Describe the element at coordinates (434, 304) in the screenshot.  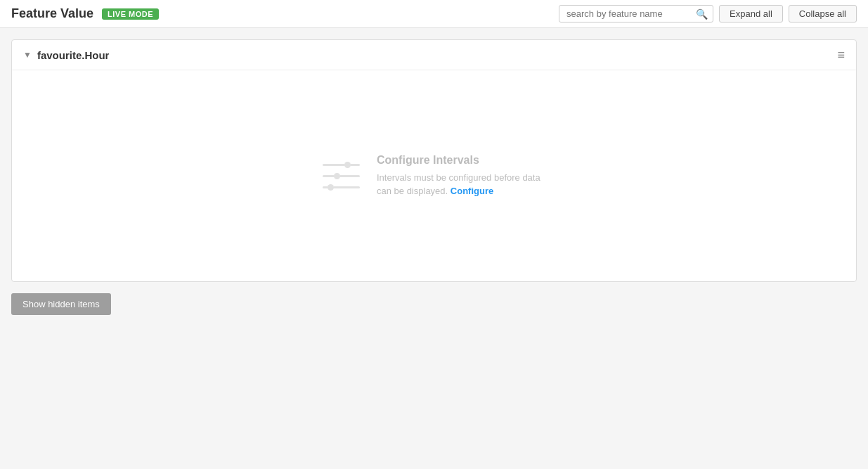
I see `footer-actions: Show hidden items` at that location.